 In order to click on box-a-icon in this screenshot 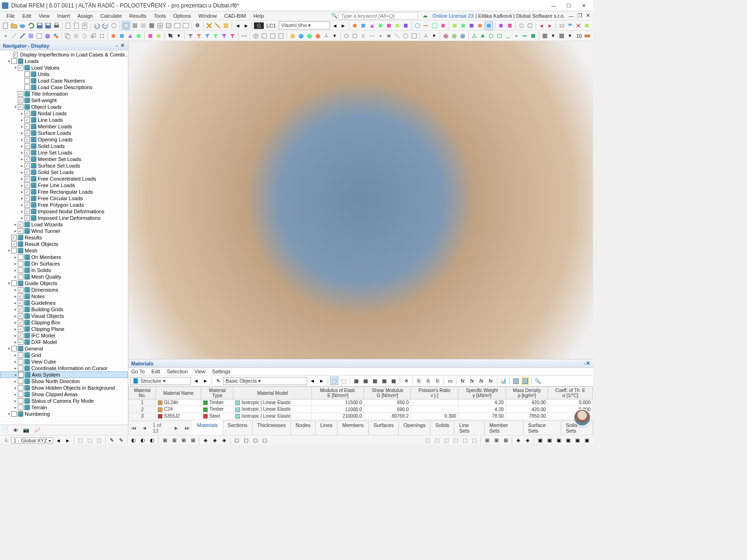, I will do `click(446, 36)`.